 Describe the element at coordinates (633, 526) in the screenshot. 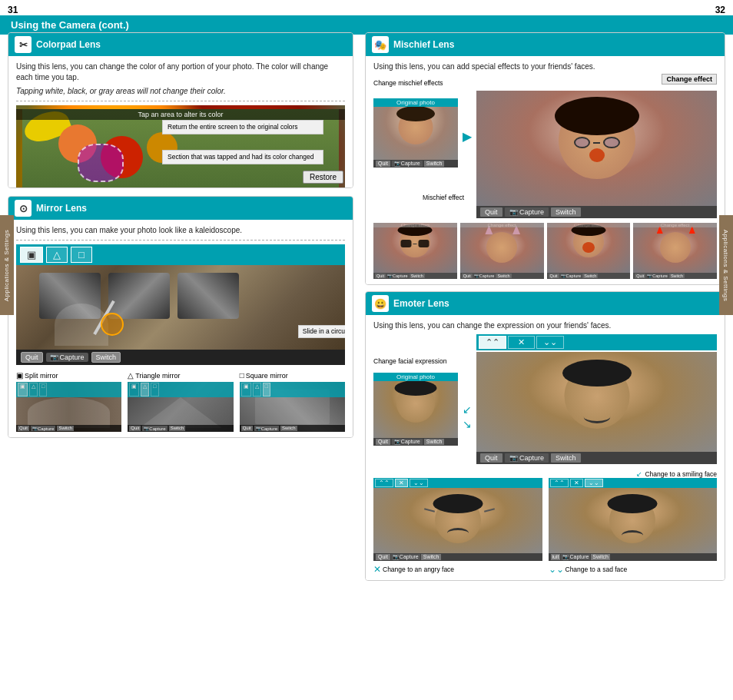

I see `sad-face-sample: ⌃⌃ ✕ ⌄⌄ iuit 📷Capture` at that location.